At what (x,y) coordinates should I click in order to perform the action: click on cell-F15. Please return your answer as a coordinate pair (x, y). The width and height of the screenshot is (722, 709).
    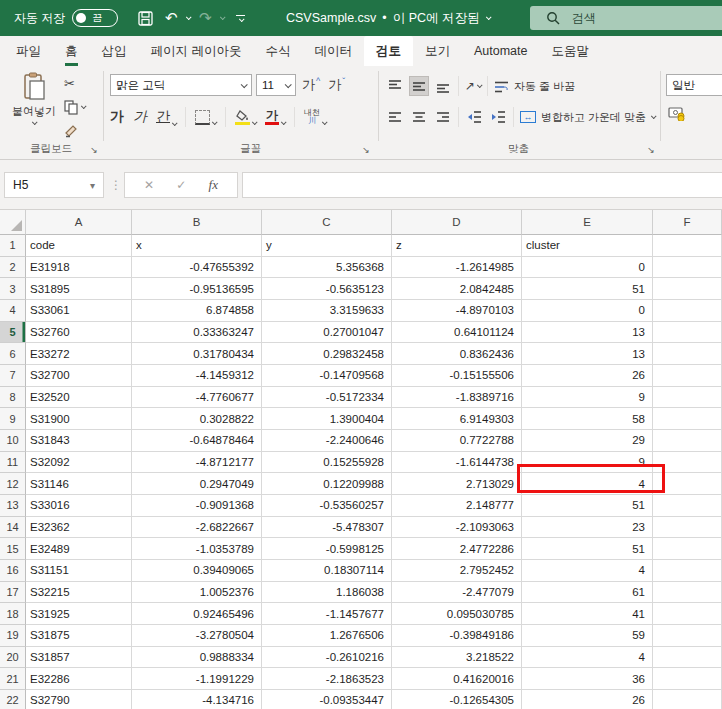
    Looking at the image, I should click on (688, 549).